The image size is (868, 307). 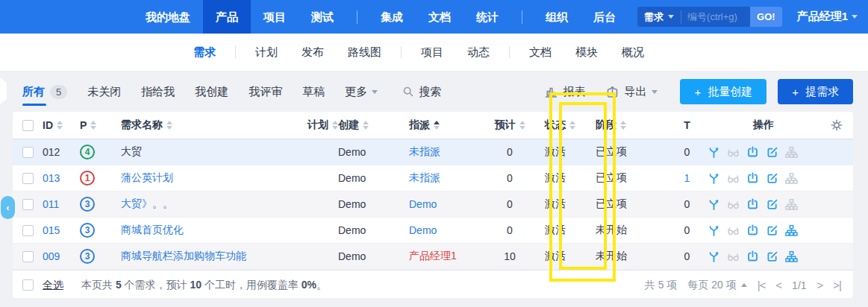 What do you see at coordinates (364, 52) in the screenshot?
I see `subnav-item-roadmap: 路线图` at bounding box center [364, 52].